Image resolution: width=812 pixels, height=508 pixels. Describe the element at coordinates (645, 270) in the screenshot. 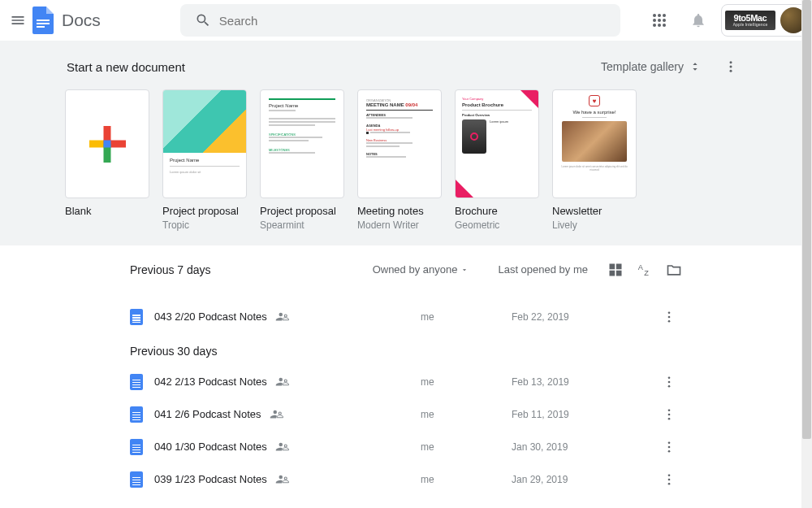

I see `sort-az-icon: AZ` at that location.